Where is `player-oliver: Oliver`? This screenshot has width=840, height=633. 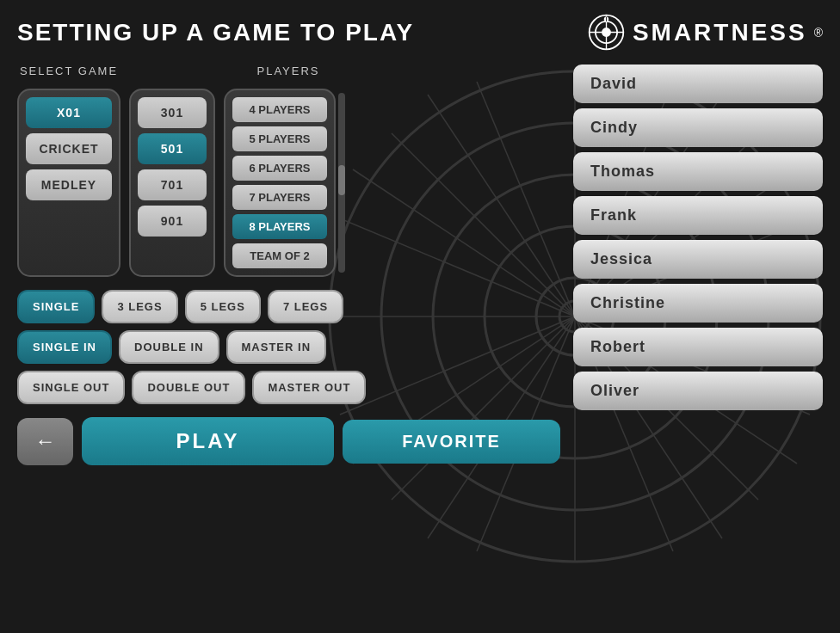
player-oliver: Oliver is located at coordinates (698, 390).